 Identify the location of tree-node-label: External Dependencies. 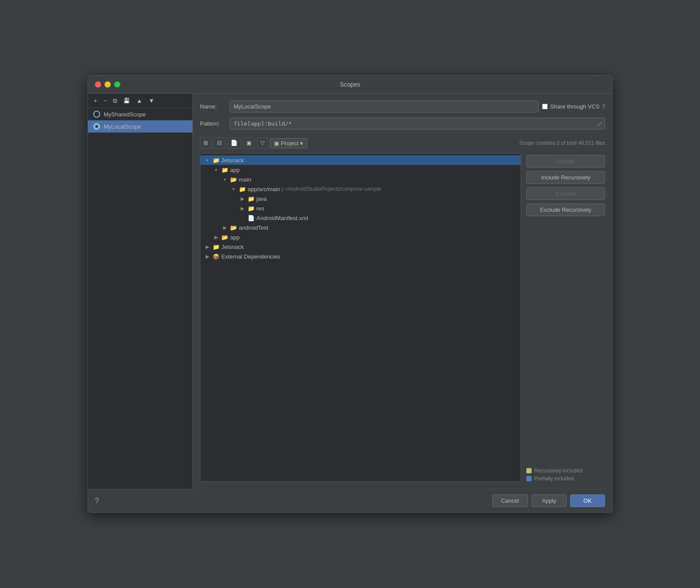
(251, 256).